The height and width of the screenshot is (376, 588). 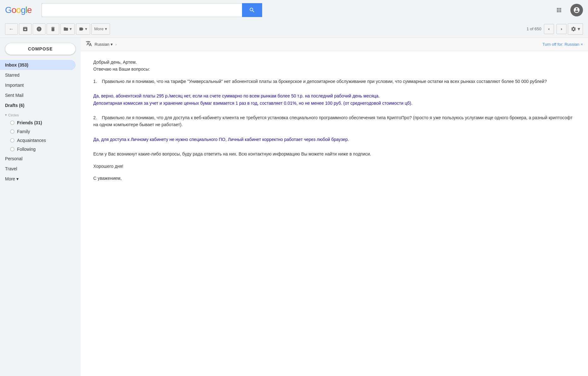 What do you see at coordinates (559, 10) in the screenshot?
I see `apps-icon` at bounding box center [559, 10].